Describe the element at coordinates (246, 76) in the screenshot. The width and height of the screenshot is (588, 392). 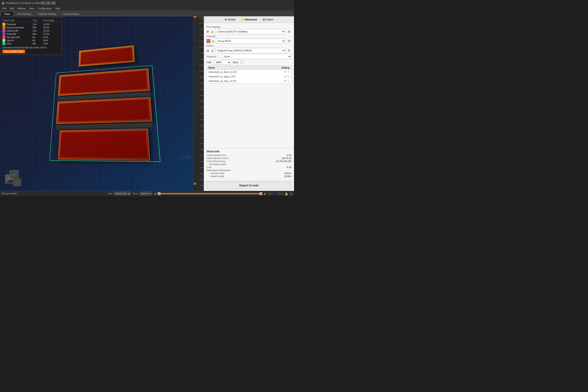
I see `file-name-1: Clamshell_v2_plug_3.STL` at that location.